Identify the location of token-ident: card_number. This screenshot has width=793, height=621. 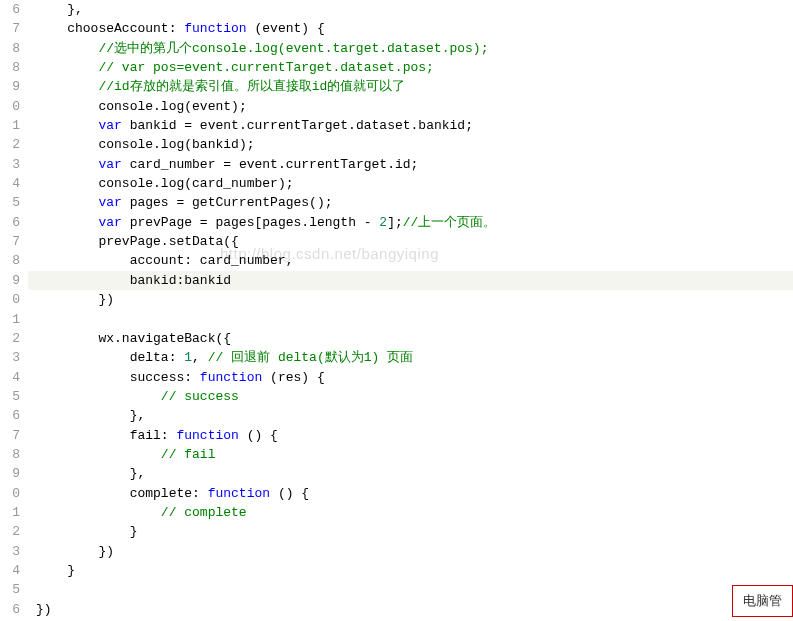
(243, 260).